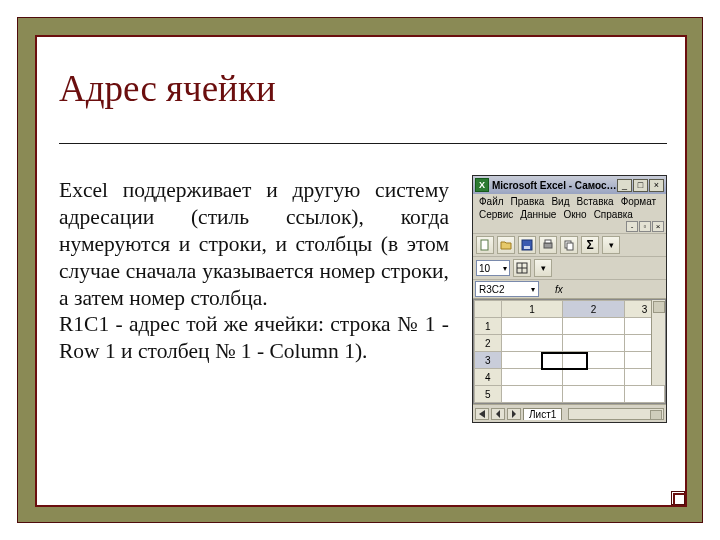 Image resolution: width=720 pixels, height=540 pixels. I want to click on standard-toolbar: Σ ▾, so click(570, 246).